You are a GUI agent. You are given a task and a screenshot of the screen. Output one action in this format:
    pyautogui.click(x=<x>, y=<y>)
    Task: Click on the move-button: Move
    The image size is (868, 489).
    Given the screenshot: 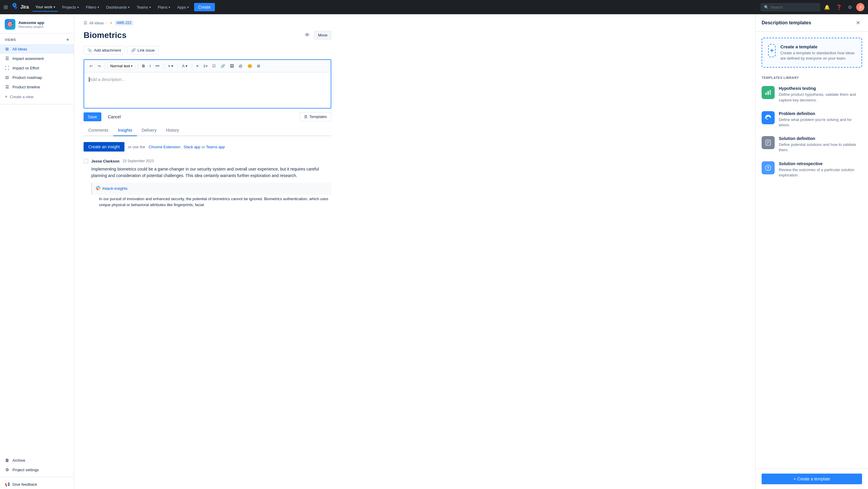 What is the action you would take?
    pyautogui.click(x=323, y=35)
    